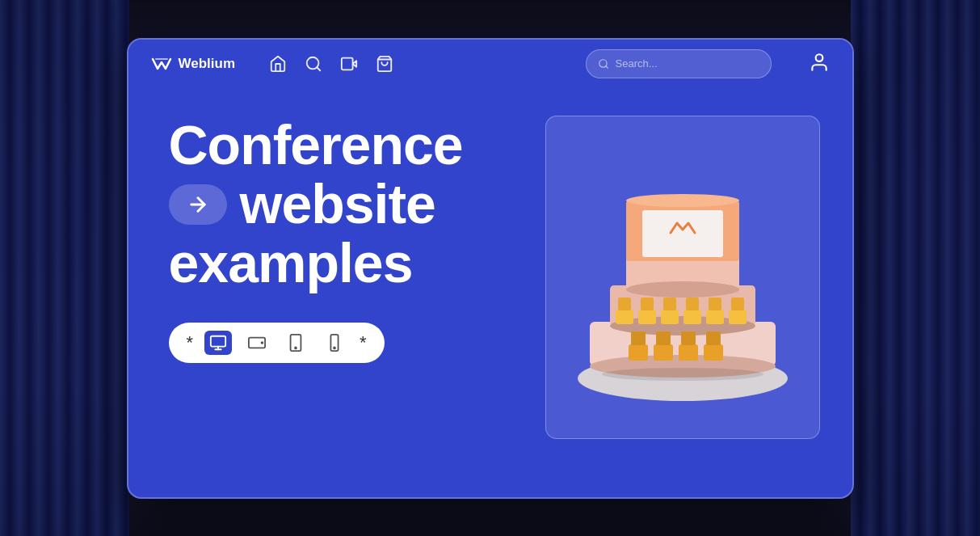 This screenshot has width=980, height=536. I want to click on search-nav-icon, so click(313, 64).